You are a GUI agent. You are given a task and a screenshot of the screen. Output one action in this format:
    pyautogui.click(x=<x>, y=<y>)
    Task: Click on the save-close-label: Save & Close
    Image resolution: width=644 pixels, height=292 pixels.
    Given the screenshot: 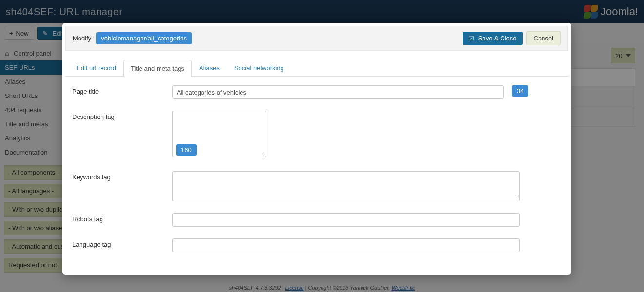 What is the action you would take?
    pyautogui.click(x=498, y=38)
    